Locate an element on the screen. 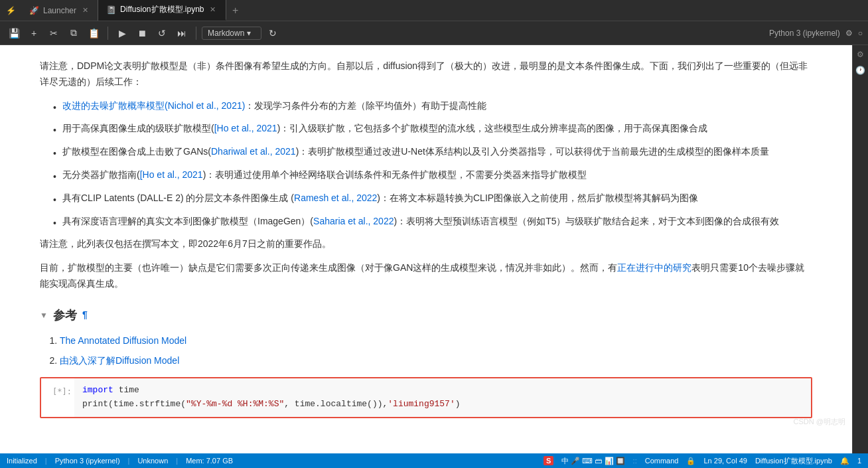  copy-button: ⧉ is located at coordinates (74, 33).